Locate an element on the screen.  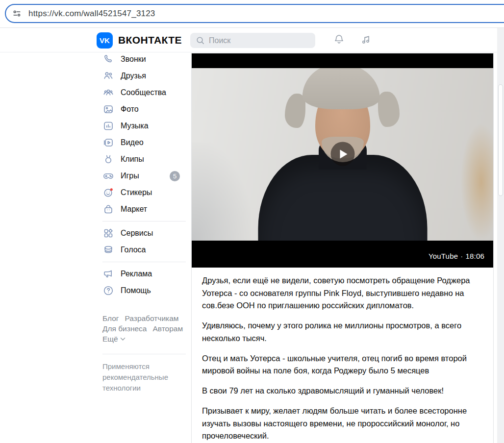
link-authors: Авторам is located at coordinates (168, 328).